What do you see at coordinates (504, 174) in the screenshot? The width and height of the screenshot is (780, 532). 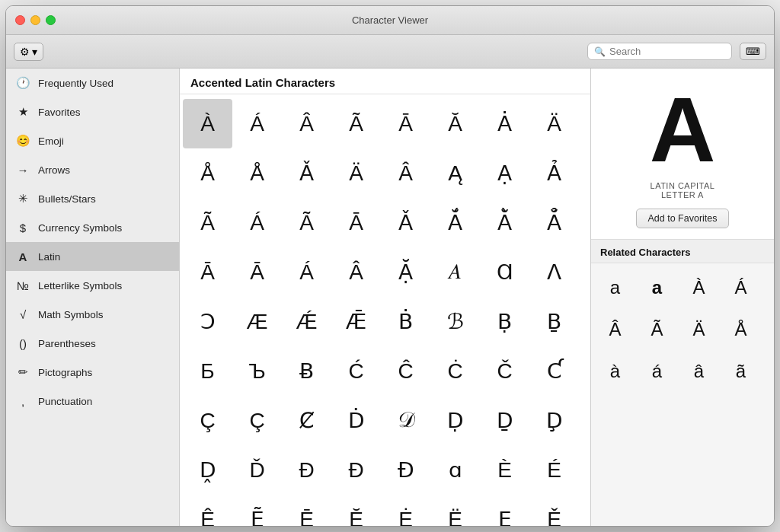 I see `char-cell: Ạ` at bounding box center [504, 174].